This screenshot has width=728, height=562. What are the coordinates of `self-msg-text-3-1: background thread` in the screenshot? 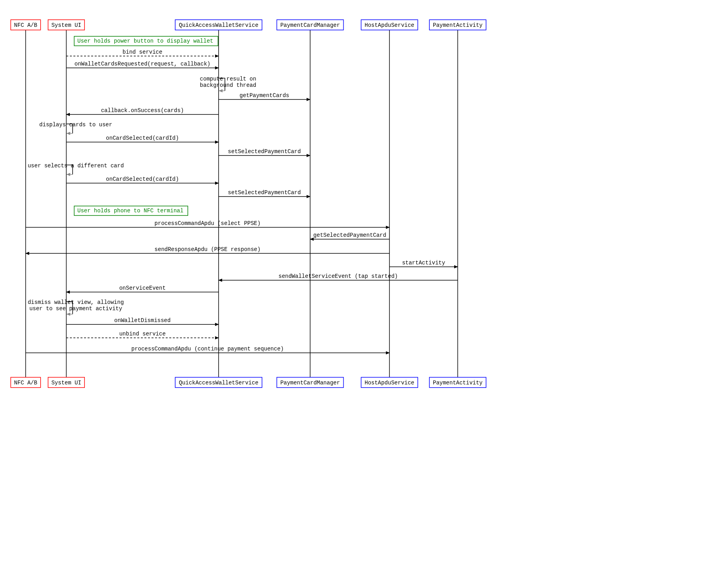 It's located at (228, 85).